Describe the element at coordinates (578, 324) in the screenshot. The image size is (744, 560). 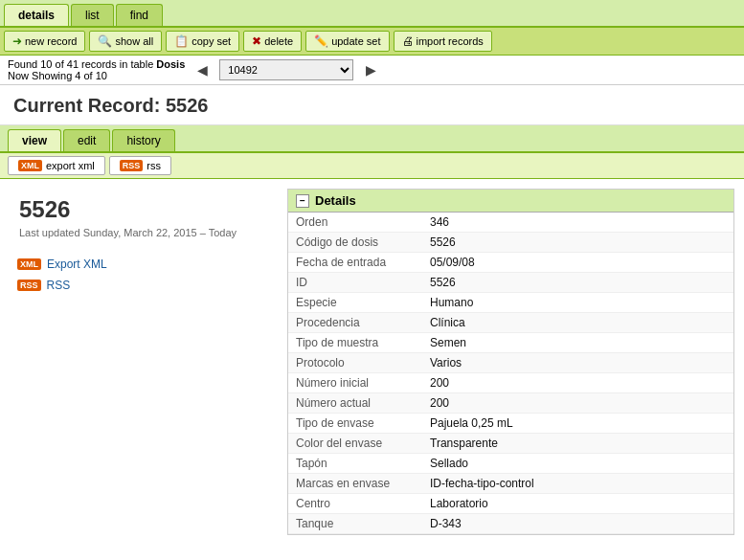
I see `field-value: Clínica` at that location.